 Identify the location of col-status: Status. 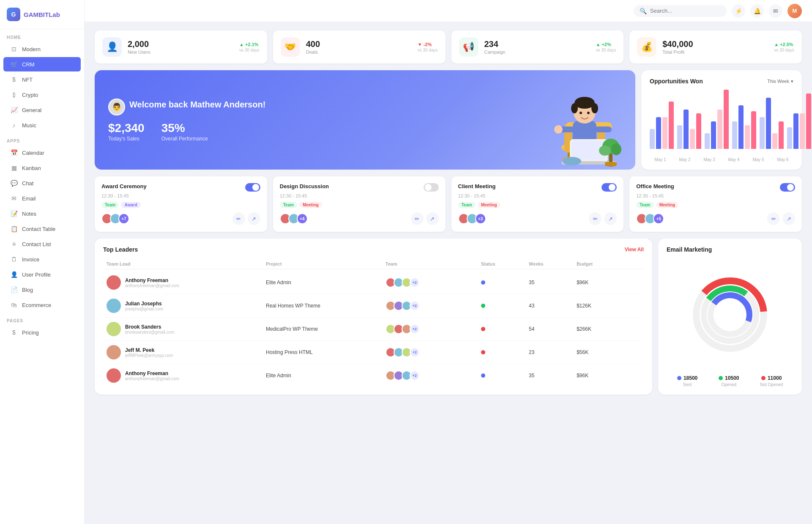
(505, 264).